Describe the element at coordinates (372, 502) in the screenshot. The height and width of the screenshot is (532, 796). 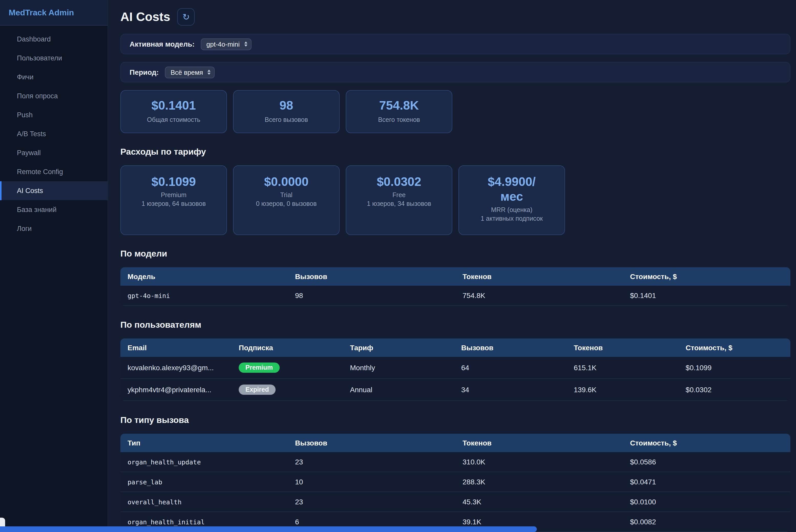
I see `calls-cell: 23` at that location.